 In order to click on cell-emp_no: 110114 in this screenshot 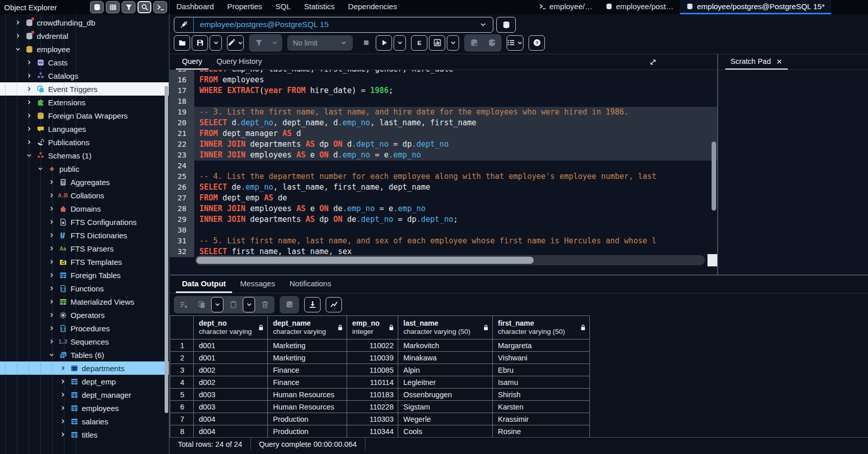, I will do `click(373, 382)`.